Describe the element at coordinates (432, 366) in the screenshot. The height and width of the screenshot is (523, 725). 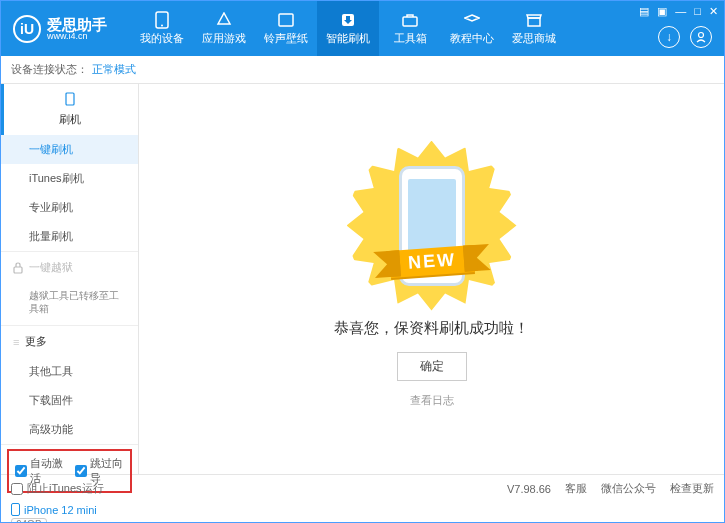
I see `ok-button: 确定` at that location.